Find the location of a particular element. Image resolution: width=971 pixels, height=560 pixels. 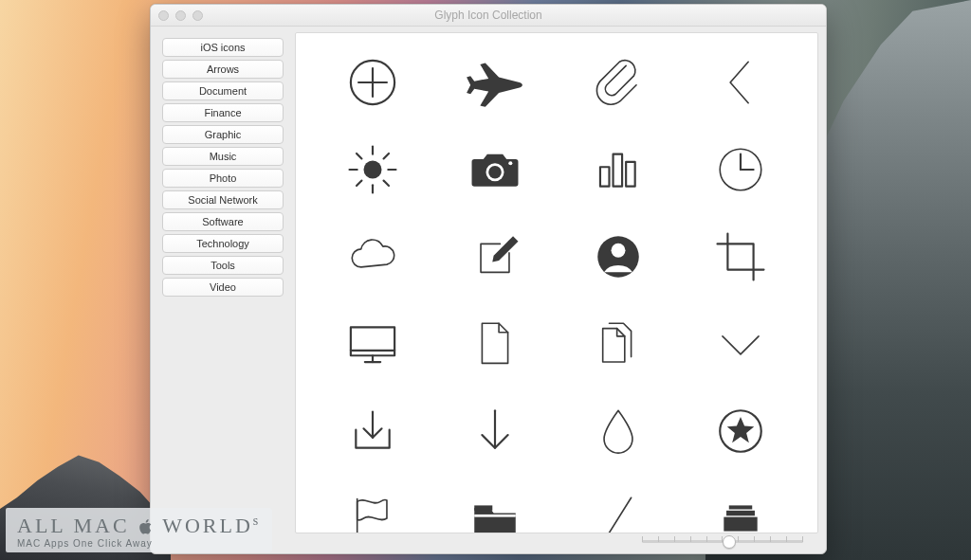

category-photo: Photo is located at coordinates (223, 178).